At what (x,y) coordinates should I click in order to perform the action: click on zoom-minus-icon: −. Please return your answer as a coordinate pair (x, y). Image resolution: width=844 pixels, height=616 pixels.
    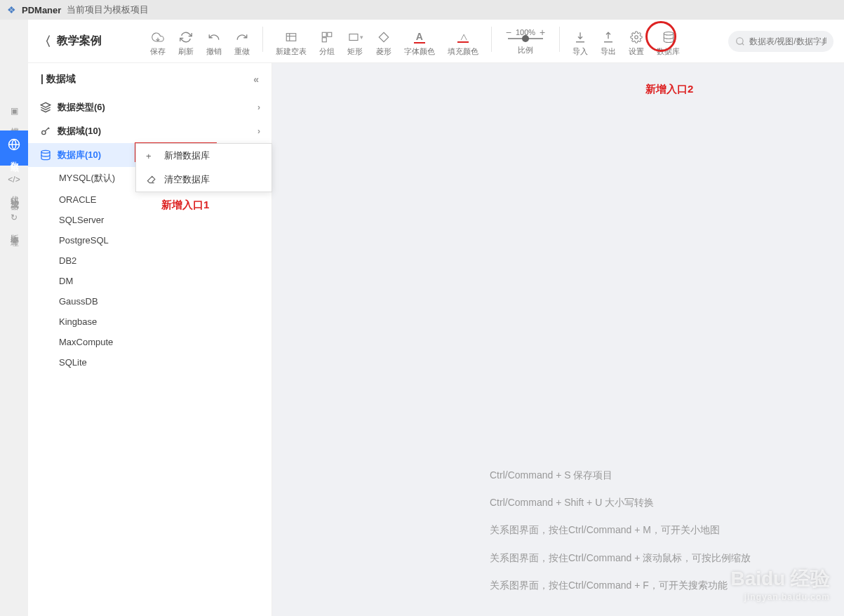
    Looking at the image, I should click on (509, 32).